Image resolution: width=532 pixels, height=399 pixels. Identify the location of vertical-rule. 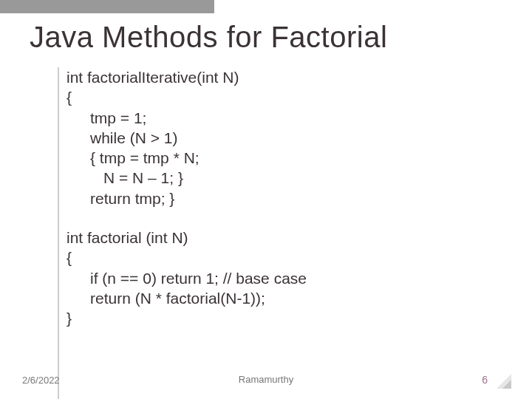
(58, 233).